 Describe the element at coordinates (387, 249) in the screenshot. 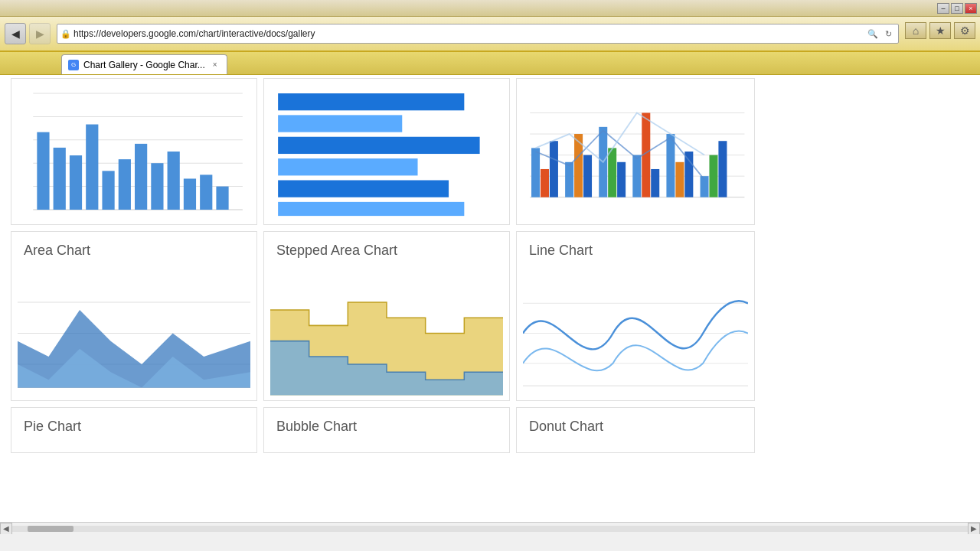

I see `stepped-area-chart-title: Stepped Area Chart` at that location.